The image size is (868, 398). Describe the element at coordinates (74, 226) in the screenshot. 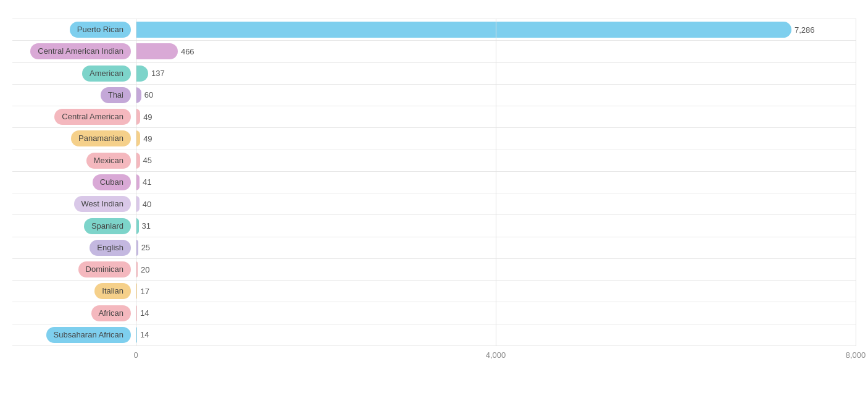

I see `bar-label: Spaniard` at that location.